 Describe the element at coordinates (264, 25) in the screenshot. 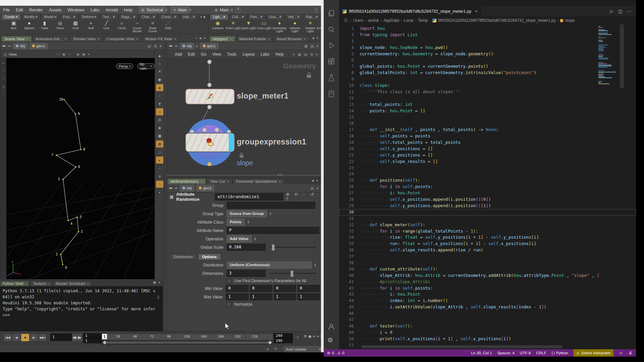

I see `light-tool-3: ▭Area Light` at that location.